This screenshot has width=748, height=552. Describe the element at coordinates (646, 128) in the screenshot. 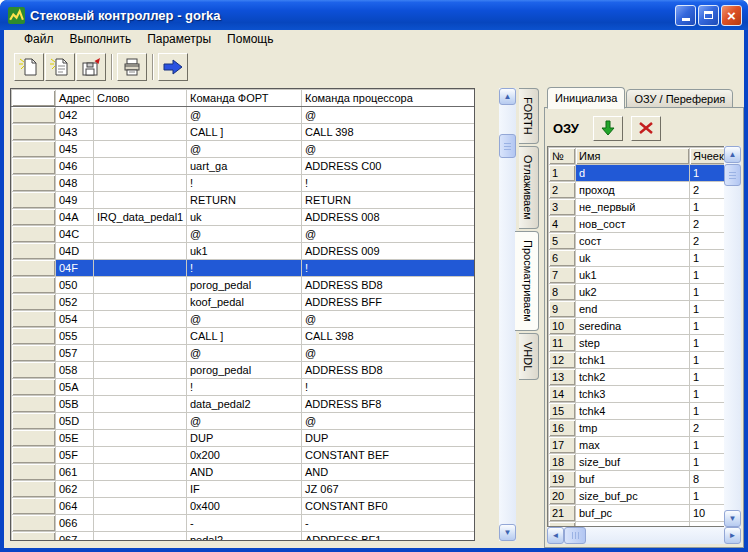

I see `delete-variable-button` at that location.